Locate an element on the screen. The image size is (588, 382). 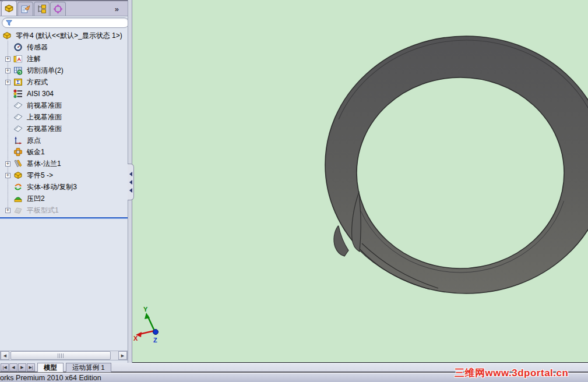
feature-tree: 零件4 (默认<<默认>_显示状态 1>) 传感器 注解 切割清单(2) is located at coordinates (66, 123).